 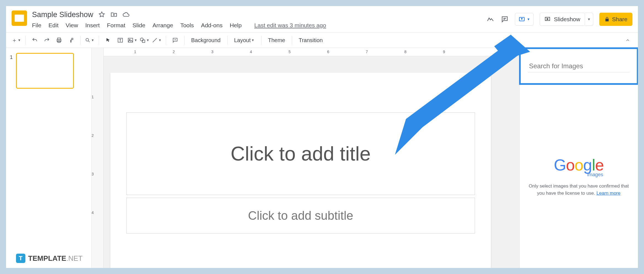 I want to click on shape-tool: ▼, so click(x=145, y=40).